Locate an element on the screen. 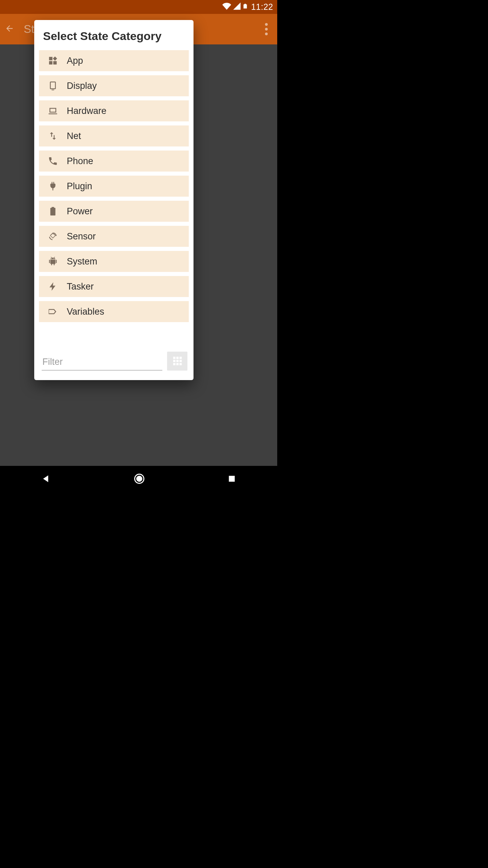  appbar-action-icon is located at coordinates (243, 29).